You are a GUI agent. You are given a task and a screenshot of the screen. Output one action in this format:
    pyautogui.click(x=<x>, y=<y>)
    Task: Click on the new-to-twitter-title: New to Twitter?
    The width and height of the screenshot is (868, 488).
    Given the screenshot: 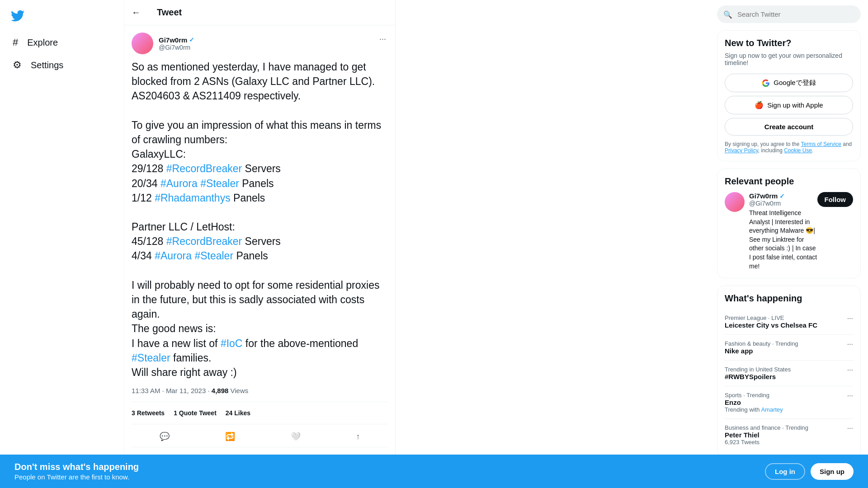 What is the action you would take?
    pyautogui.click(x=789, y=43)
    